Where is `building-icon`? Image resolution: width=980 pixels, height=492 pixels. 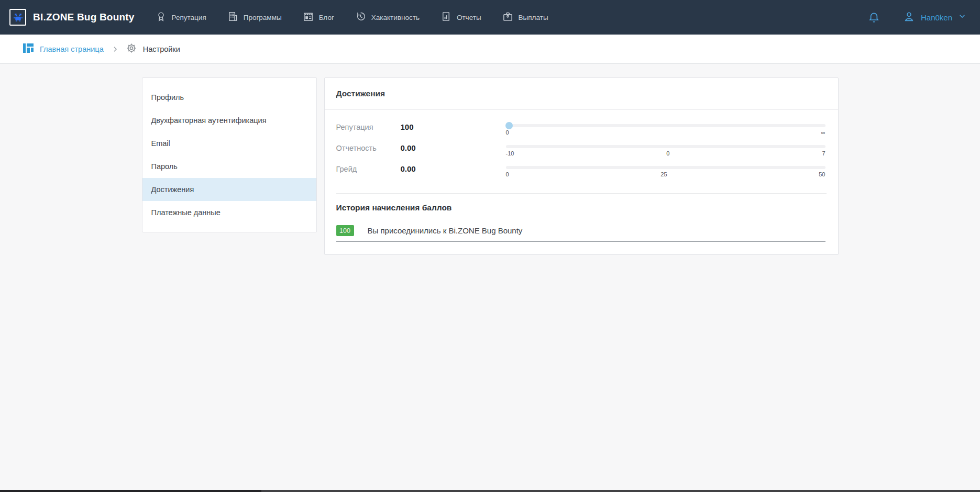 building-icon is located at coordinates (233, 17).